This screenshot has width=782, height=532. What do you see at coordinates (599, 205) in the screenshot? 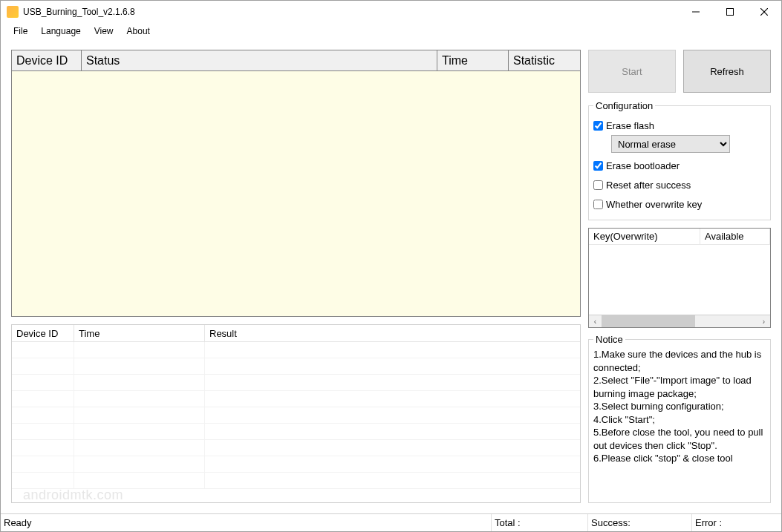
I see `overwrite-key-checkbox` at bounding box center [599, 205].